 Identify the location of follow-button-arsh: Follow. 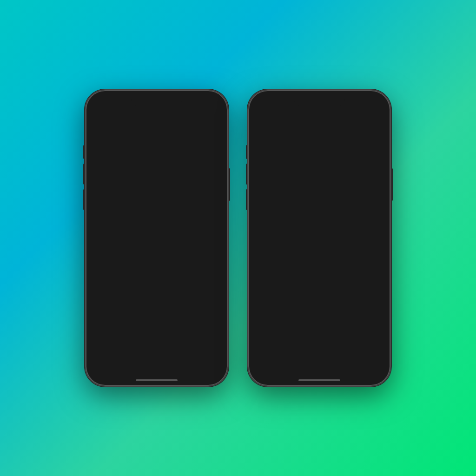
(369, 331).